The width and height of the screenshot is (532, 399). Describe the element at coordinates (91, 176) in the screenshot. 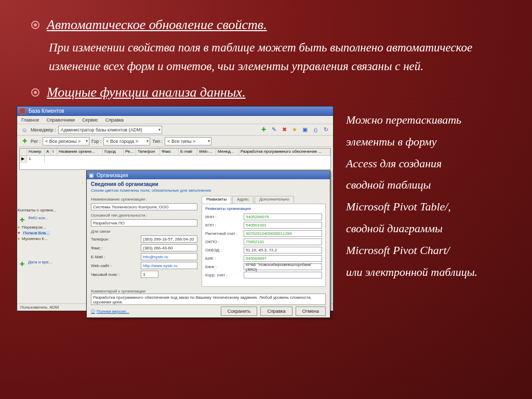

I see `dialog-icon: ▣` at that location.